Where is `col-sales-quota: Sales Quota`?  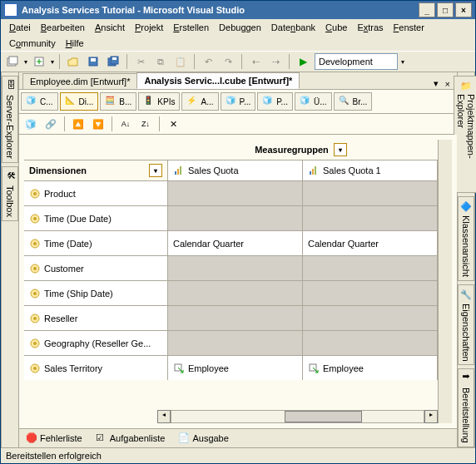 col-sales-quota: Sales Quota is located at coordinates (213, 170).